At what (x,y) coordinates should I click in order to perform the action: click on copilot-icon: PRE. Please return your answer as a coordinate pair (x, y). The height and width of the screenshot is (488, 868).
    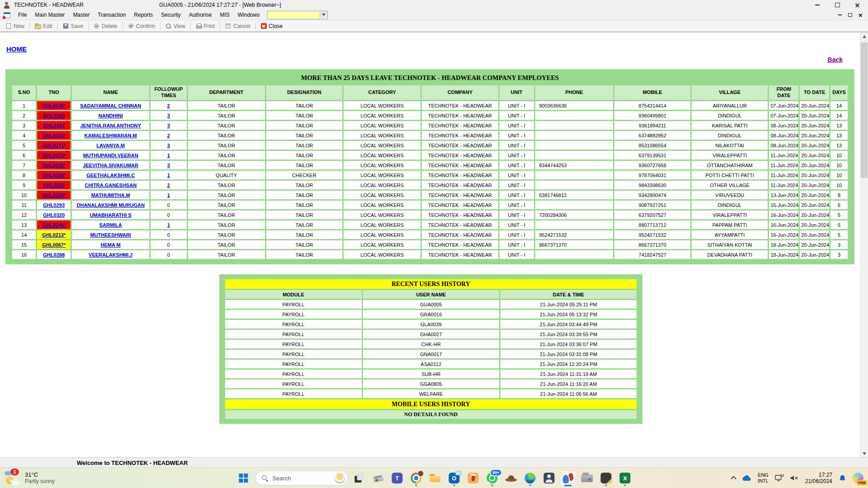
    Looking at the image, I should click on (858, 478).